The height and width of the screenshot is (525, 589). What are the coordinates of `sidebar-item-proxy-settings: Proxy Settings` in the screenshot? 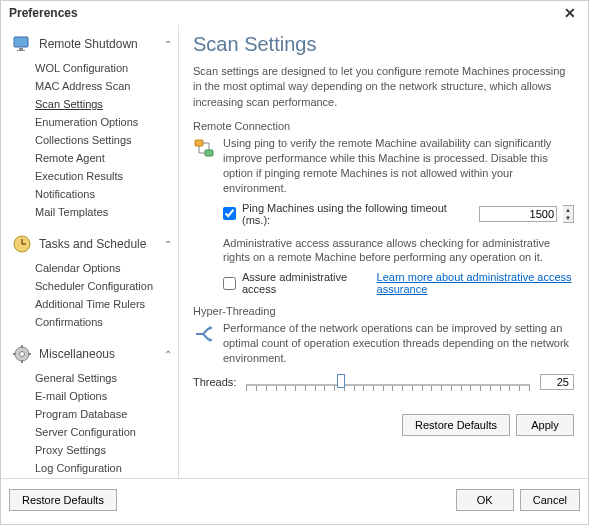 It's located at (104, 450).